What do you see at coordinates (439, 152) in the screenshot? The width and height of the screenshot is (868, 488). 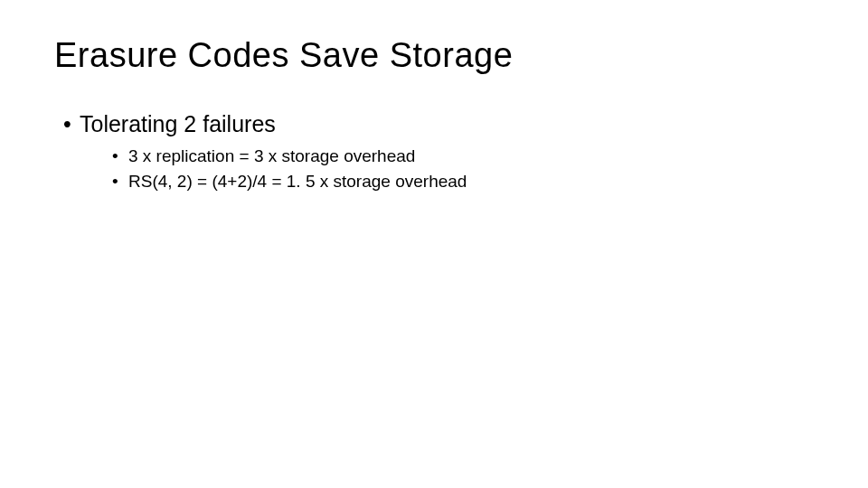 I see `bullet-level1-item: Tolerating 2 failures 3 x replication = …` at bounding box center [439, 152].